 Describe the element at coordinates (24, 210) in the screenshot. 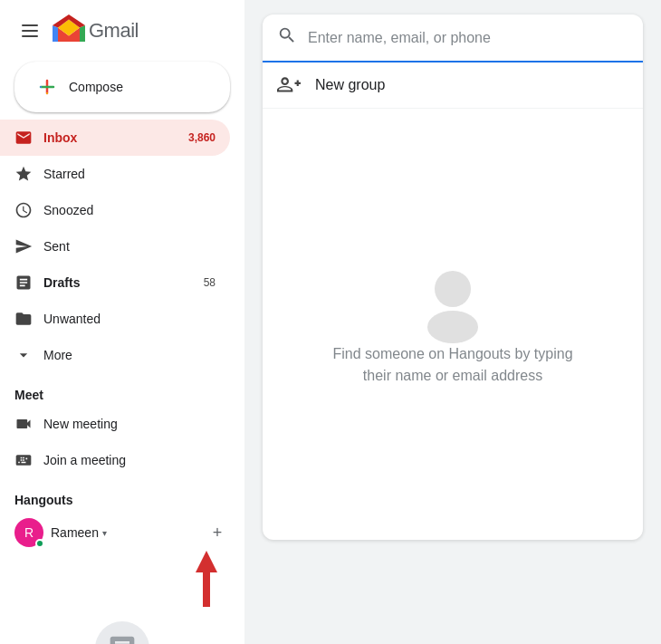

I see `clock-icon` at that location.